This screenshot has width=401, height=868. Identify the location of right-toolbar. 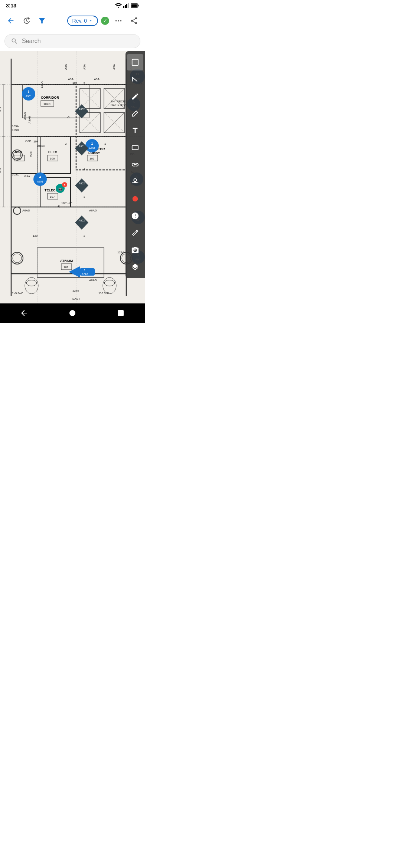
(135, 165).